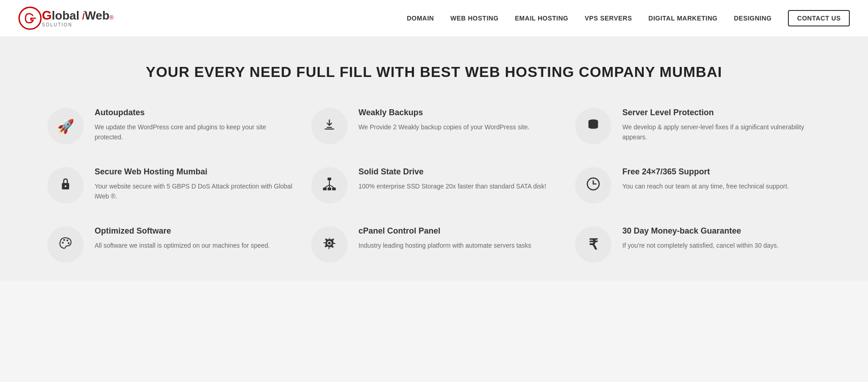 This screenshot has width=868, height=382. I want to click on feature-text-optimized: Optimized Software All software we insta…, so click(182, 239).